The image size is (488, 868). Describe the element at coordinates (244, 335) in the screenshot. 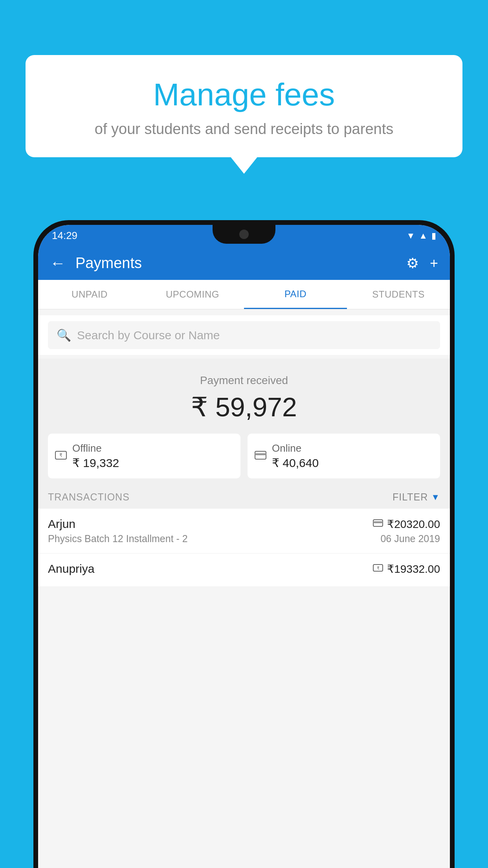

I see `search-bar: 🔍 Search by Course or Name` at that location.